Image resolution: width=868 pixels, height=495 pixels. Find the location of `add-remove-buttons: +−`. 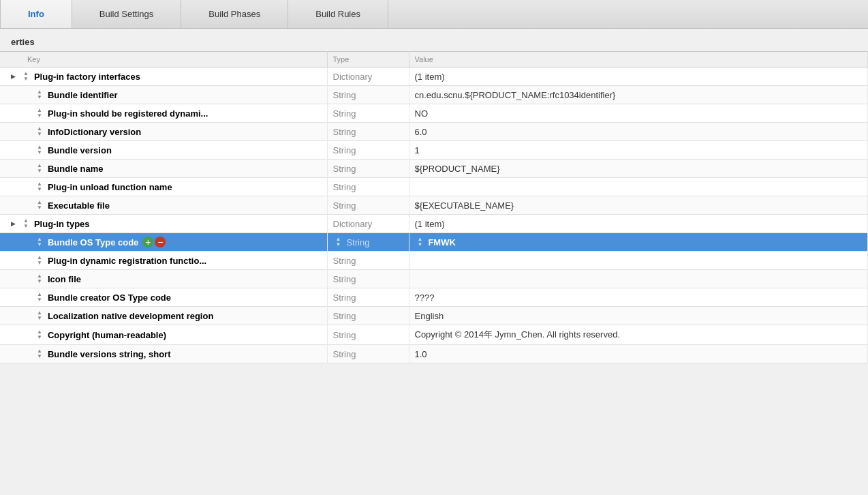

add-remove-buttons: +− is located at coordinates (154, 242).